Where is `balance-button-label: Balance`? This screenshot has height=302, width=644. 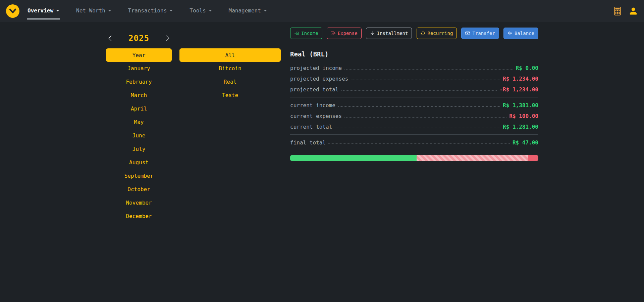 balance-button-label: Balance is located at coordinates (525, 33).